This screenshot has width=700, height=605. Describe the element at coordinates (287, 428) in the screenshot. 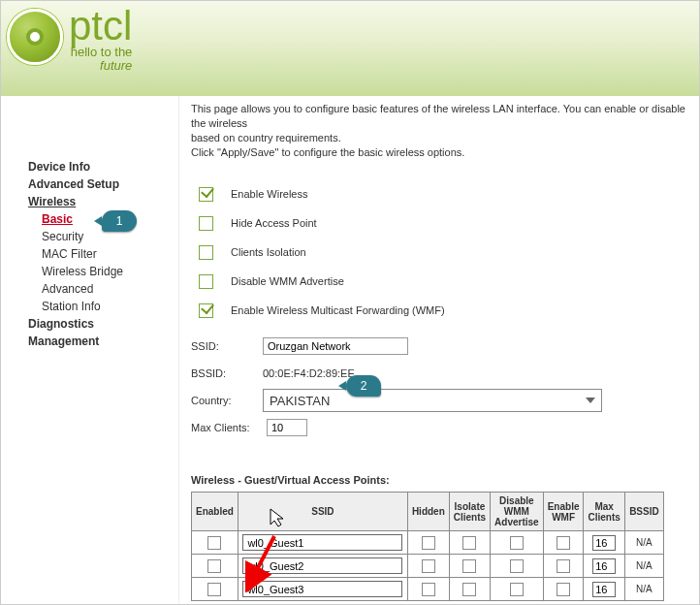

I see `maxclients-input` at that location.